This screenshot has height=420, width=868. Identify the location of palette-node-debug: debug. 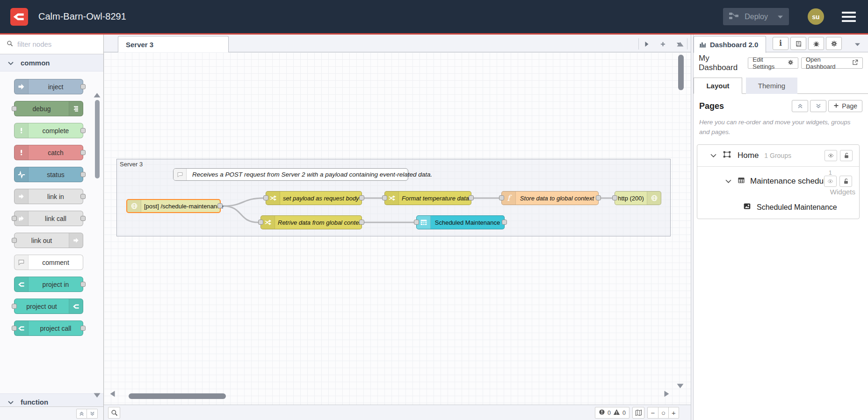
(49, 108).